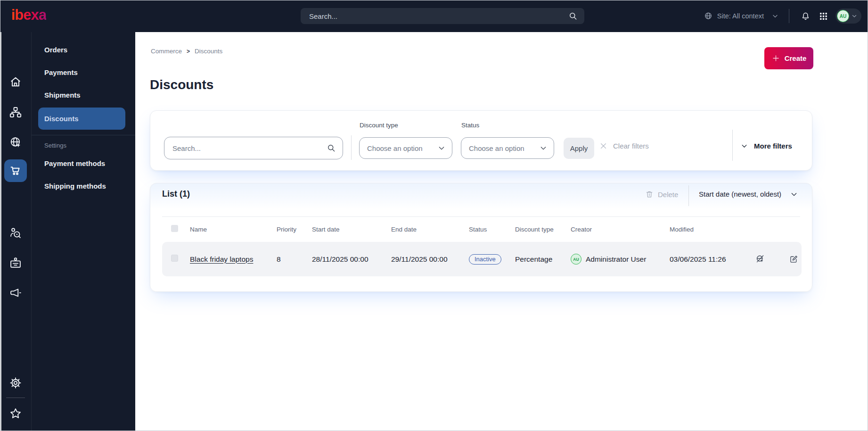  I want to click on sidebar-item-corporate, so click(16, 263).